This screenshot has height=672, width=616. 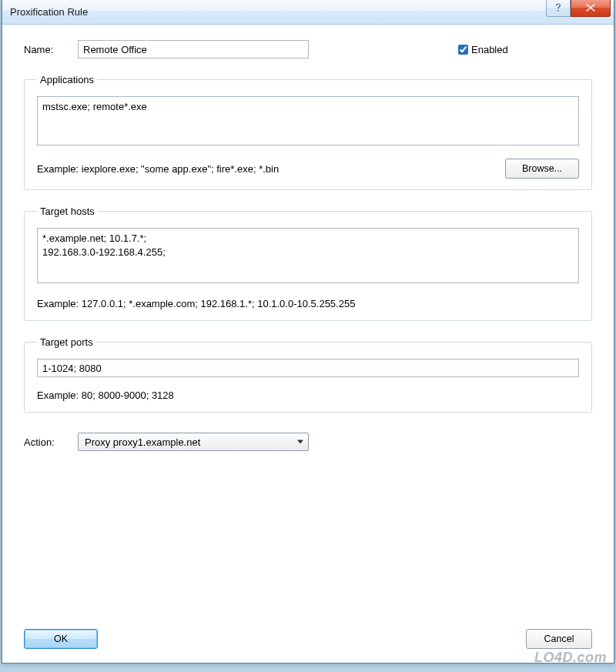 I want to click on target-hosts-textarea, so click(x=308, y=256).